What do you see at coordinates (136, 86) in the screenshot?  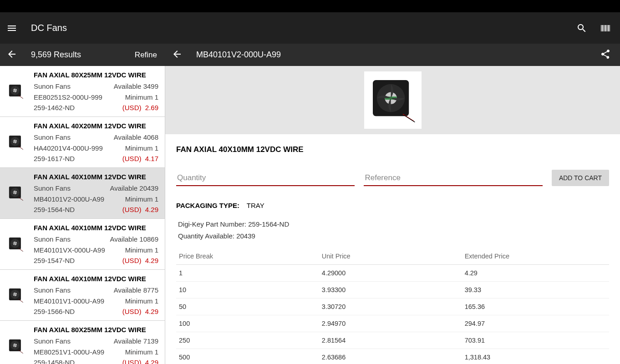 I see `item-avail: Available 3499` at bounding box center [136, 86].